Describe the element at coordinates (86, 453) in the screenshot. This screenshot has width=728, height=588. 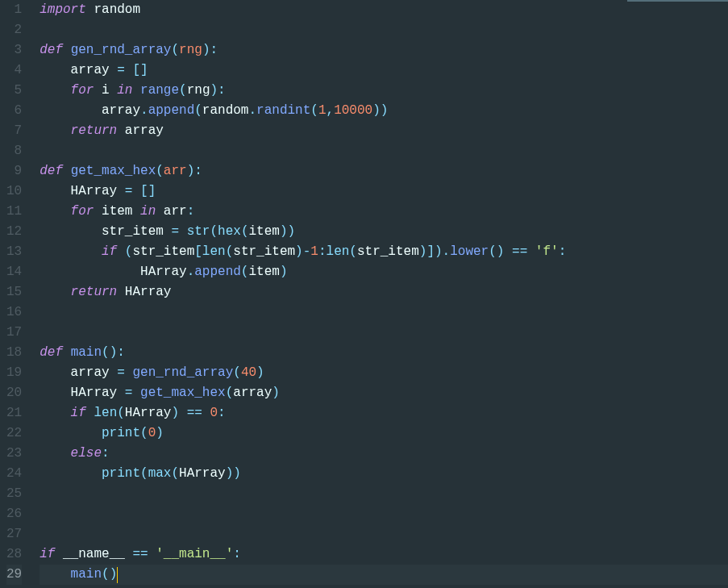
I see `code-token: else` at that location.